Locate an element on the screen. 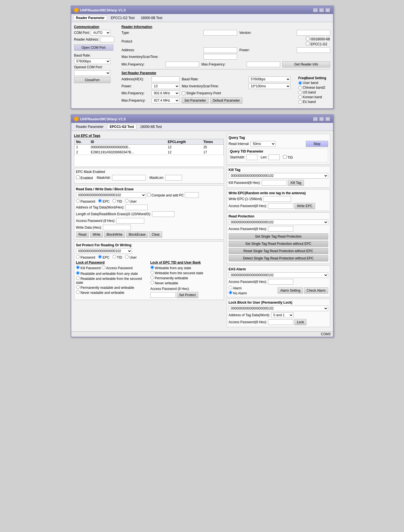  freqband-kr-radio: Korean band is located at coordinates (314, 97).